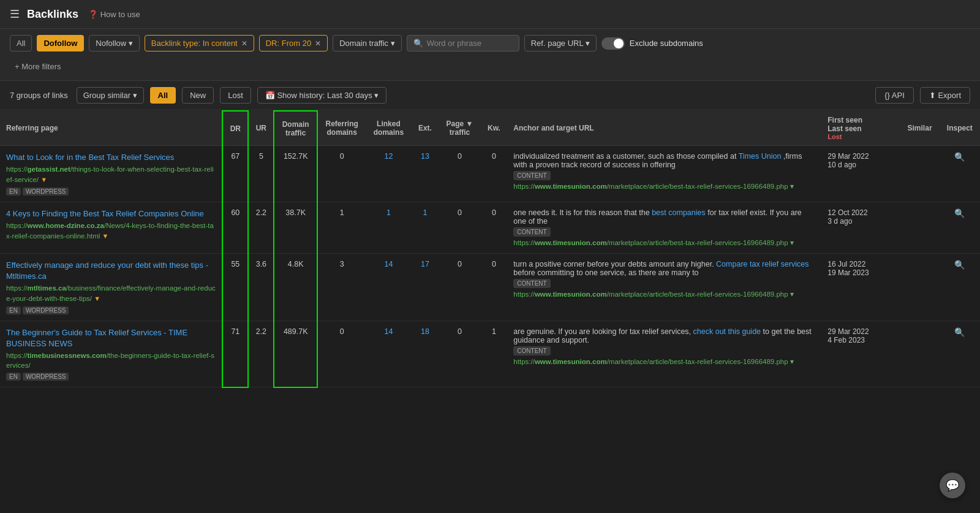 Image resolution: width=980 pixels, height=513 pixels. Describe the element at coordinates (111, 354) in the screenshot. I see `referring-page-cell: The Beginner's Guide to Tax Relief Servi…` at that location.